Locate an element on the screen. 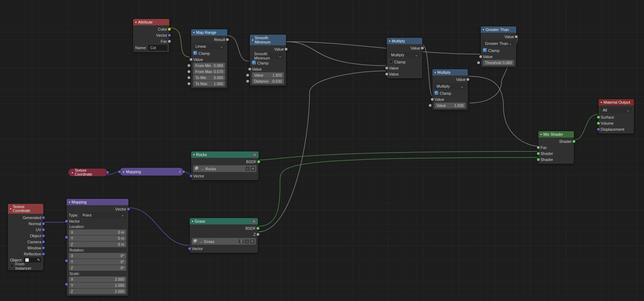 Image resolution: width=644 pixels, height=301 pixels. socket-out-reflection is located at coordinates (43, 254).